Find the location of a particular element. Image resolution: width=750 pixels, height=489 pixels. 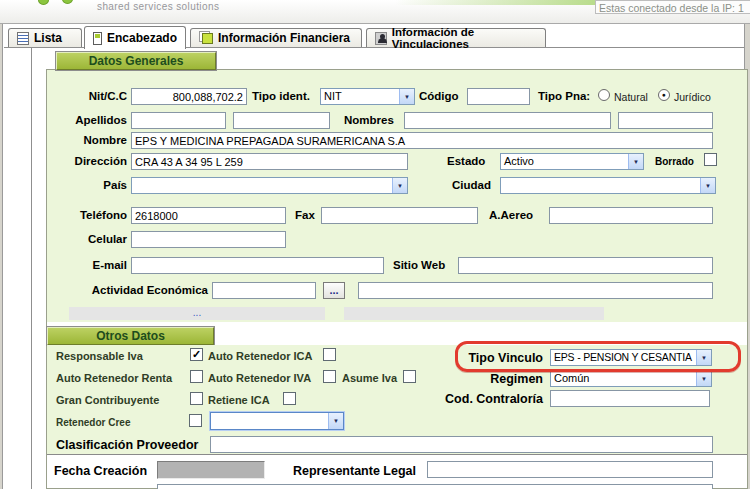

pais-label: País is located at coordinates (94, 185).